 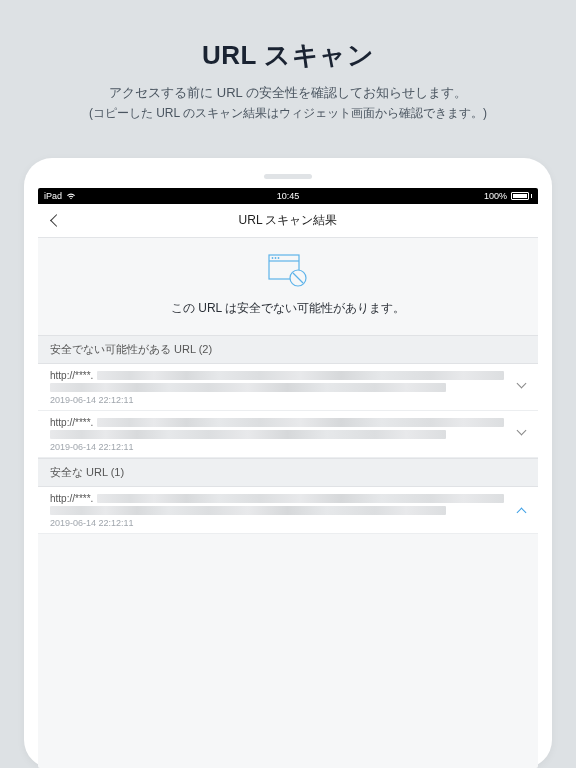 What do you see at coordinates (56, 220) in the screenshot?
I see `chevron-left-icon` at bounding box center [56, 220].